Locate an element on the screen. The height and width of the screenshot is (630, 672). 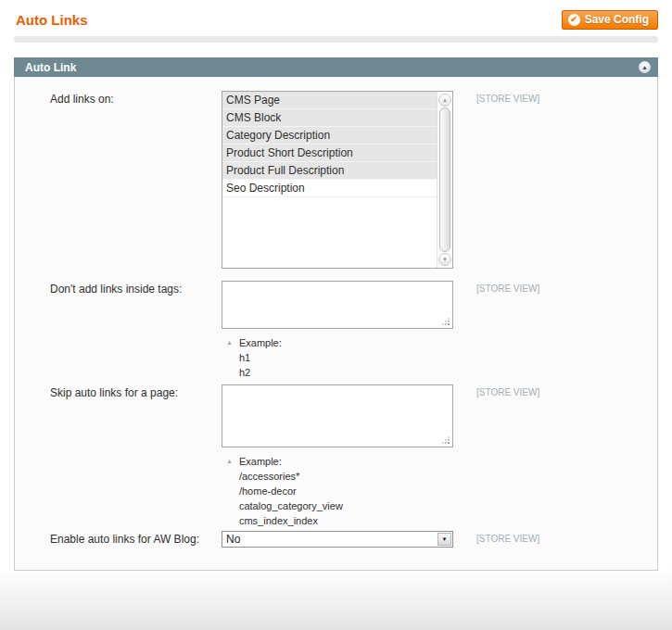
note-line: /accessories* is located at coordinates (291, 476).